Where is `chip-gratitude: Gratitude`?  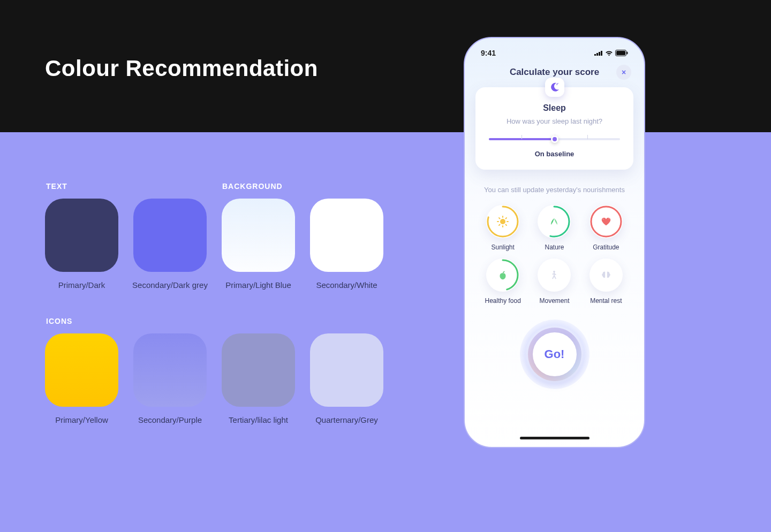 chip-gratitude: Gratitude is located at coordinates (606, 228).